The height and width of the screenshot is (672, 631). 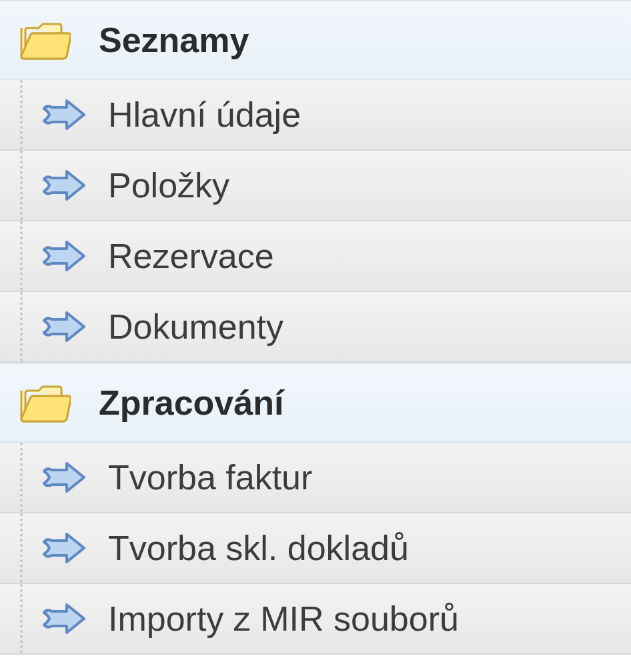 What do you see at coordinates (316, 40) in the screenshot?
I see `tree-group-seznamy: Seznamy` at bounding box center [316, 40].